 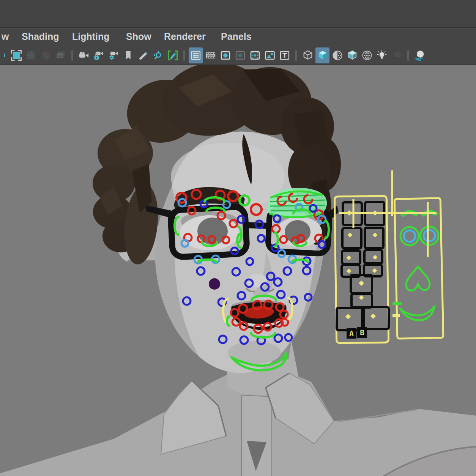 What do you see at coordinates (236, 36) in the screenshot?
I see `menu-item-panels: Panels` at bounding box center [236, 36].